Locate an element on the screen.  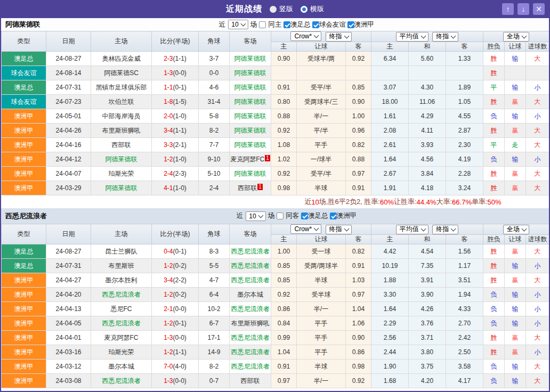
col-header-avg-draw: 和 is located at coordinates (427, 47).